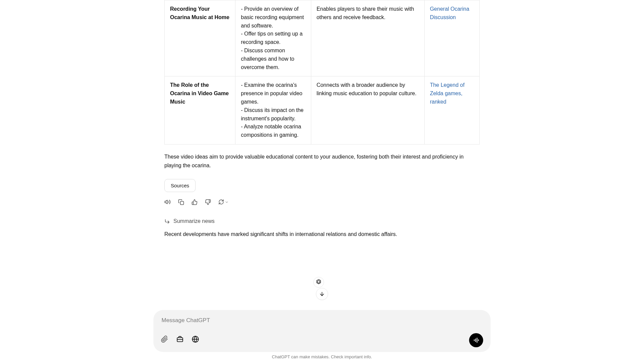  I want to click on row1-link: General Ocarina Discussion, so click(449, 13).